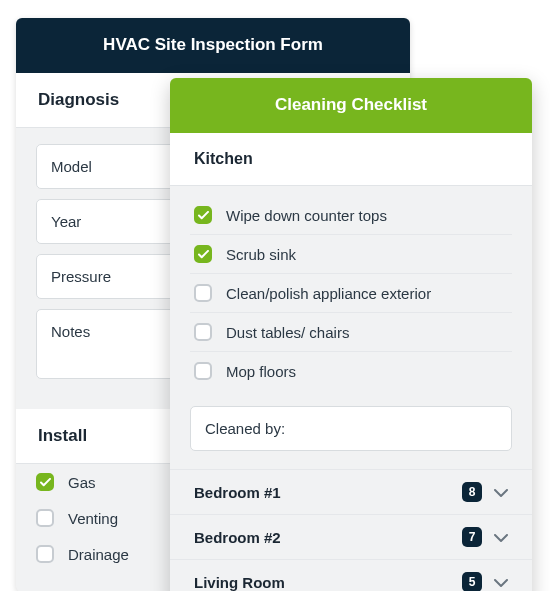 The width and height of the screenshot is (550, 591). What do you see at coordinates (351, 160) in the screenshot?
I see `kitchen-section-title: Kitchen` at bounding box center [351, 160].